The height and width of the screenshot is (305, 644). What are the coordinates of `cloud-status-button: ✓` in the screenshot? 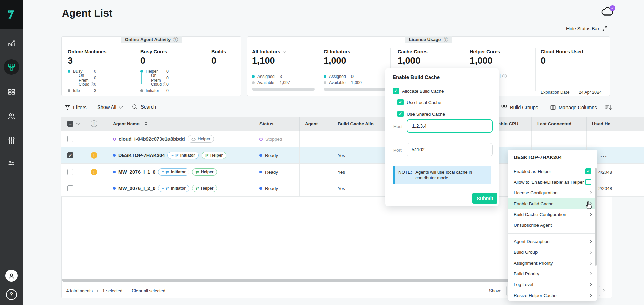 It's located at (608, 12).